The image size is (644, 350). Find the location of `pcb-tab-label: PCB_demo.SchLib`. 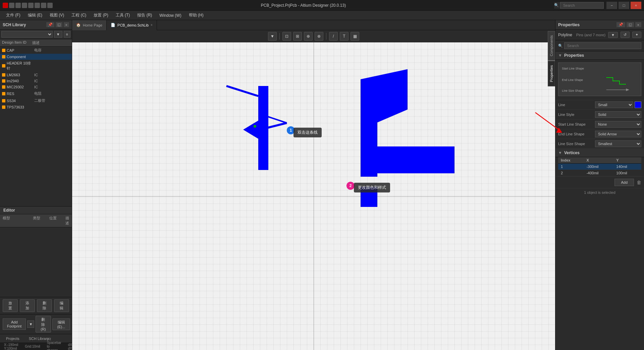

pcb-tab-label: PCB_demo.SchLib is located at coordinates (133, 25).